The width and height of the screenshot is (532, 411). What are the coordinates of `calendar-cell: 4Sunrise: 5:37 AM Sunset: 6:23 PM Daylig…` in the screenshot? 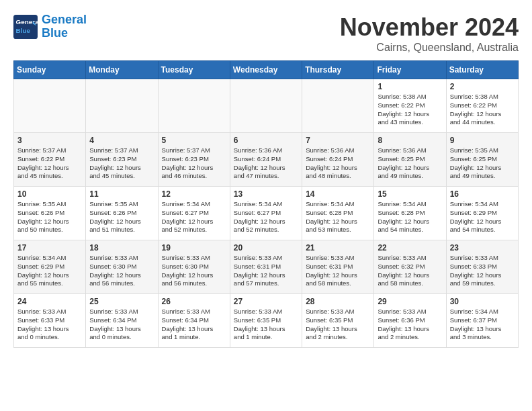 It's located at (122, 160).